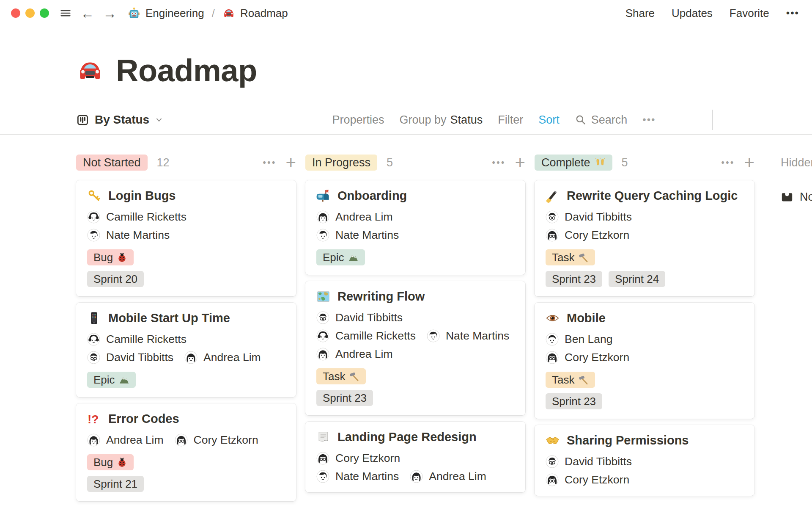 This screenshot has height=508, width=812. I want to click on chevron-down-icon, so click(159, 120).